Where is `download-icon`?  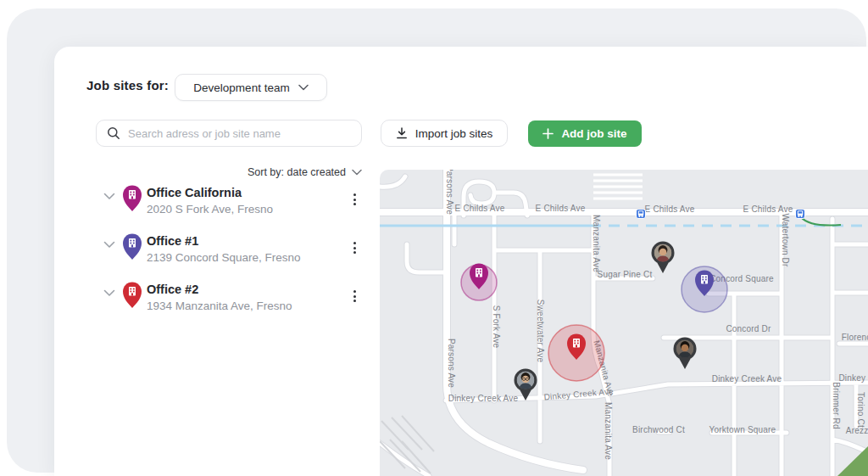 download-icon is located at coordinates (402, 133).